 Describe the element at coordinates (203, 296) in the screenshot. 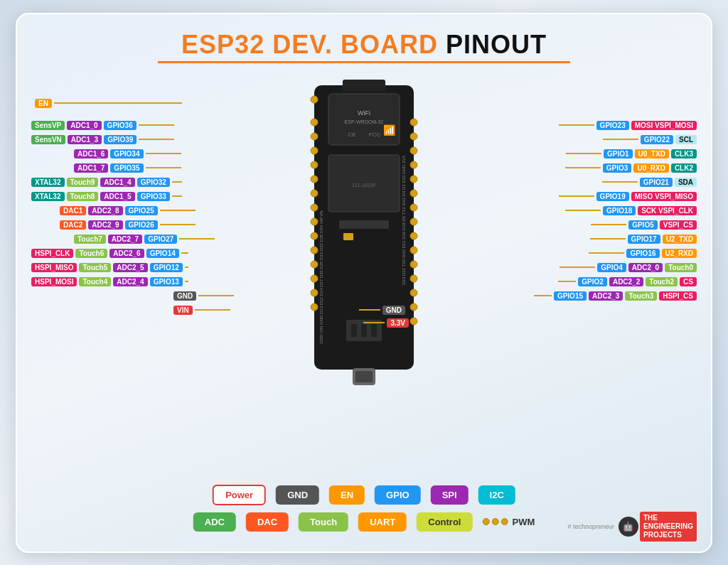

I see `pin-gnd-left: GND` at that location.